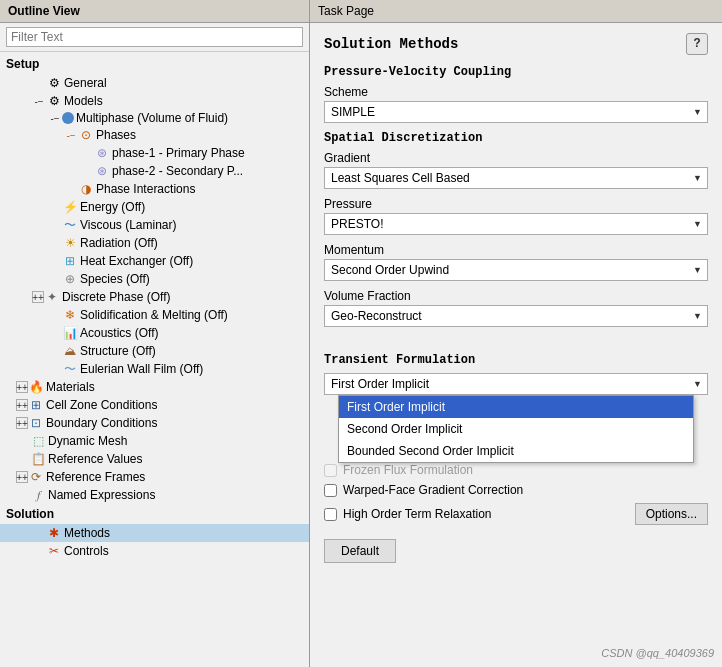  Describe the element at coordinates (516, 104) in the screenshot. I see `scheme-group: Scheme SIMPLE` at that location.